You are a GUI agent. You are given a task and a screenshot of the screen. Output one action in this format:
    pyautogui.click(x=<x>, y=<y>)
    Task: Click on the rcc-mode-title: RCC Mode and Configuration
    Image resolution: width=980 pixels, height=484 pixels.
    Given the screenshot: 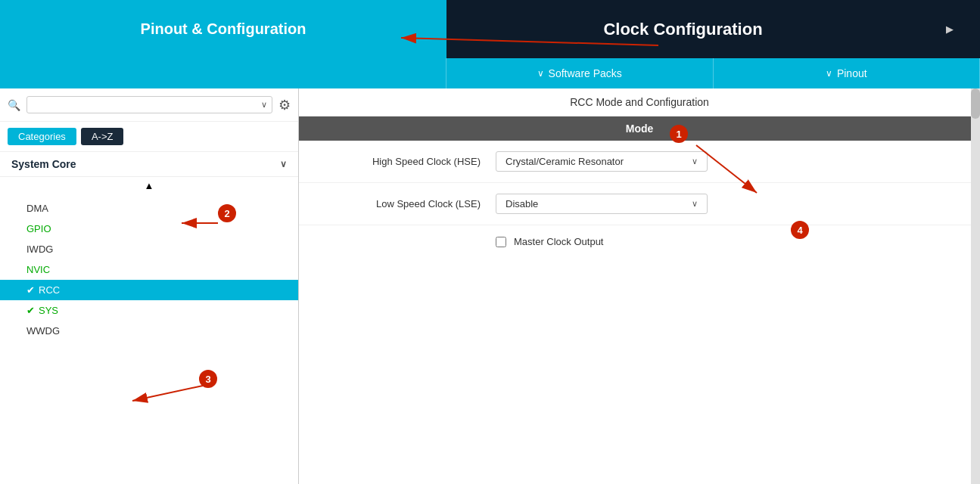 What is the action you would take?
    pyautogui.click(x=639, y=103)
    